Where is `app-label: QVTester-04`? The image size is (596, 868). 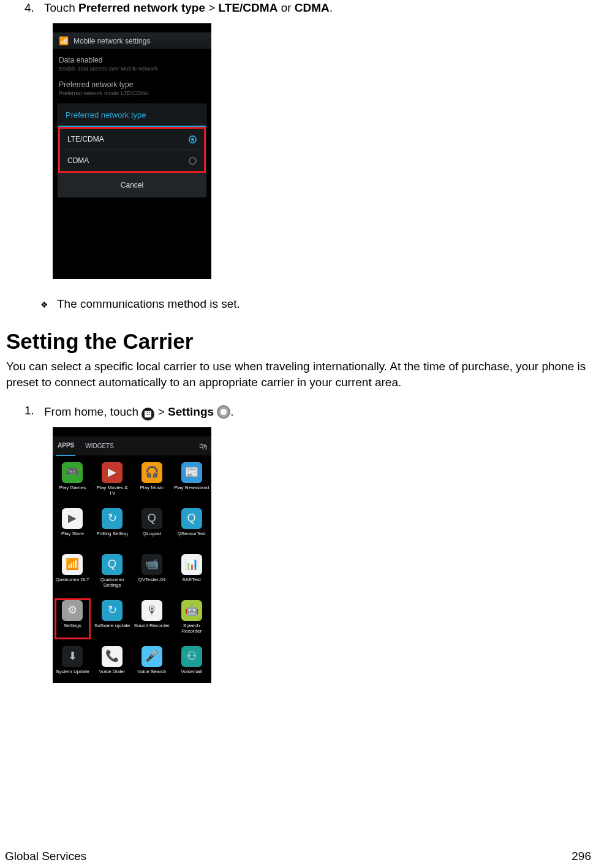
app-label: QVTester-04 is located at coordinates (152, 580).